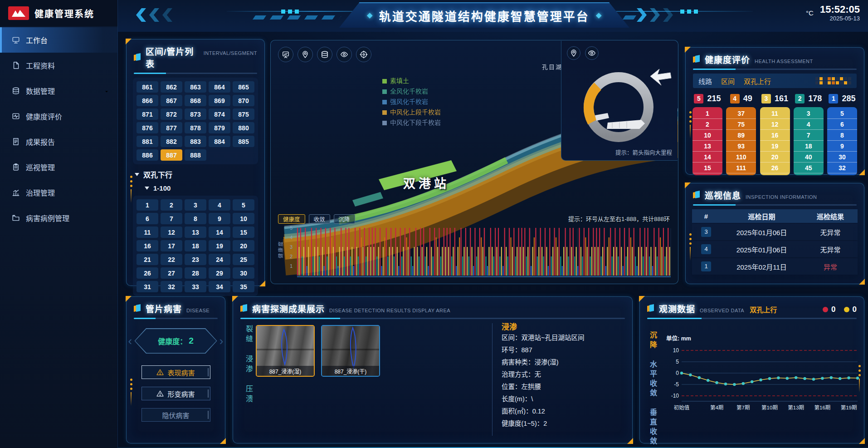 The width and height of the screenshot is (868, 448). Describe the element at coordinates (195, 101) in the screenshot. I see `ring-number-button: 868` at that location.